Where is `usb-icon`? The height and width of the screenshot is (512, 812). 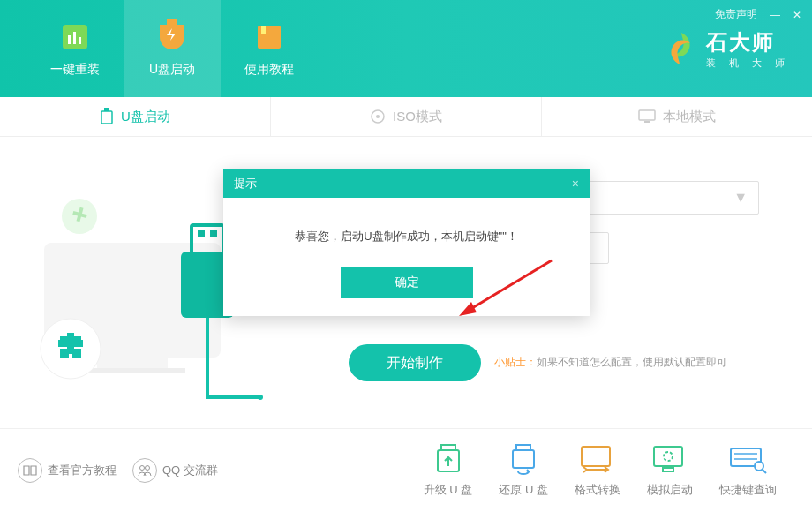
usb-icon is located at coordinates (107, 117).